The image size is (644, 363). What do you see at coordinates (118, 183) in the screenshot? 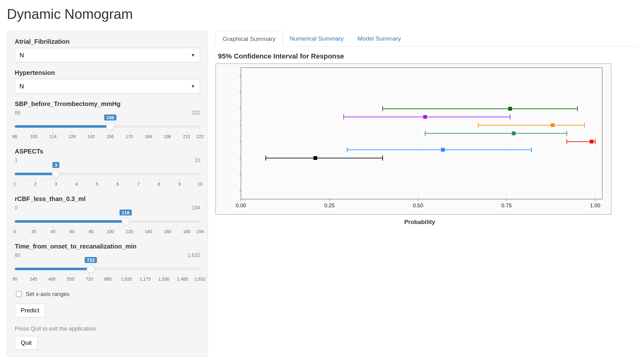
I see `slider-tick: 6` at bounding box center [118, 183].